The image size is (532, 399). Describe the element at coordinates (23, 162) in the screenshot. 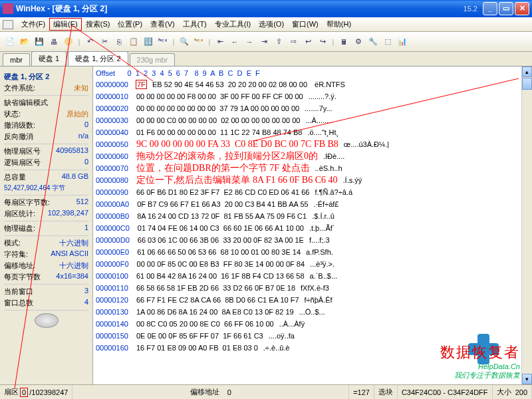

I see `lsec-label: 逻辑扇区号` at that location.